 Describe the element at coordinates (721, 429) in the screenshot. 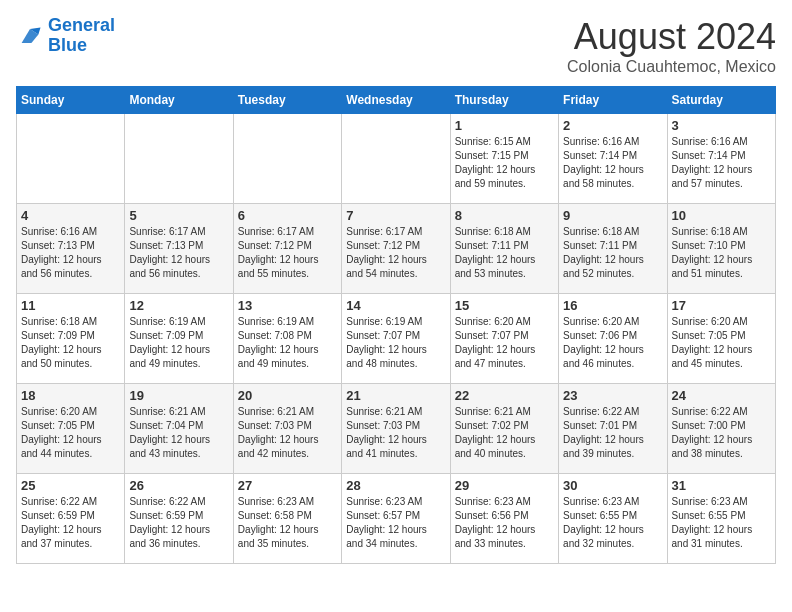

I see `calendar-cell: 24Sunrise: 6:22 AM Sunset: 7:00 PM Dayli…` at that location.